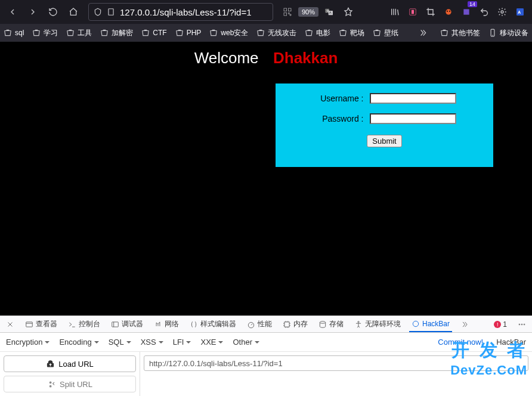  I want to click on tab-hackbar: HackBar, so click(431, 324).